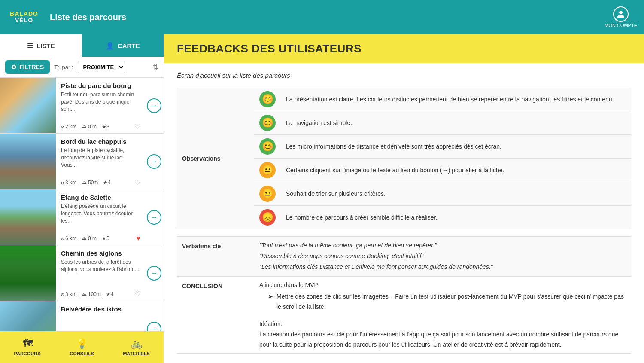 Image resolution: width=644 pixels, height=363 pixels. Describe the element at coordinates (82, 162) in the screenshot. I see `parcours-item: Bord du lac chappuis Le long de la piste…` at that location.